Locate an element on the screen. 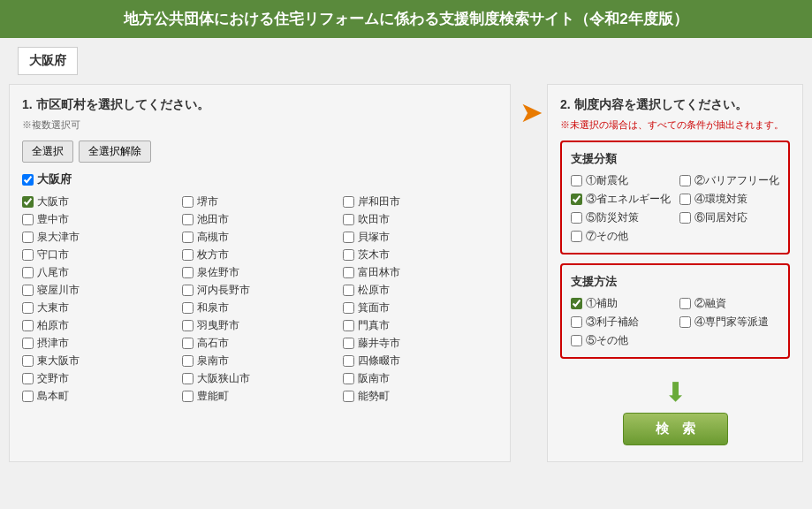 Image resolution: width=812 pixels, height=509 pixels. city-item: 豊能町 is located at coordinates (260, 396).